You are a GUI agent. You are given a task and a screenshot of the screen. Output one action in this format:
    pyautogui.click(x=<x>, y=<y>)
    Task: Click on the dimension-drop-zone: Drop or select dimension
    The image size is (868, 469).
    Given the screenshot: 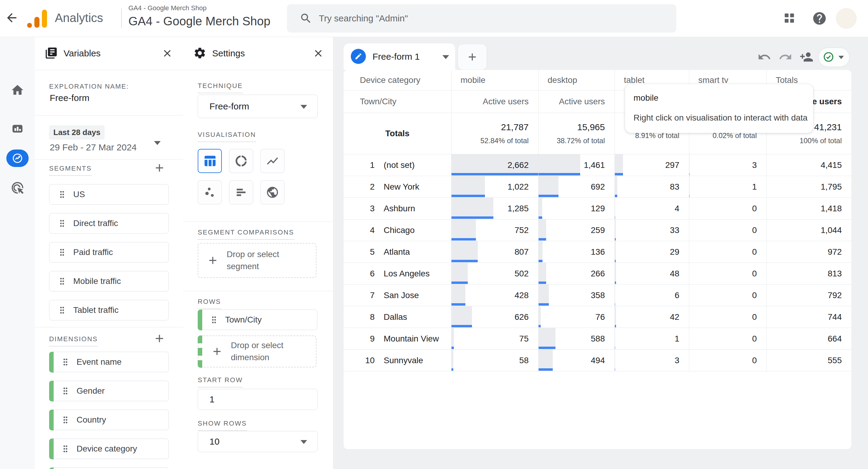 What is the action you would take?
    pyautogui.click(x=257, y=352)
    